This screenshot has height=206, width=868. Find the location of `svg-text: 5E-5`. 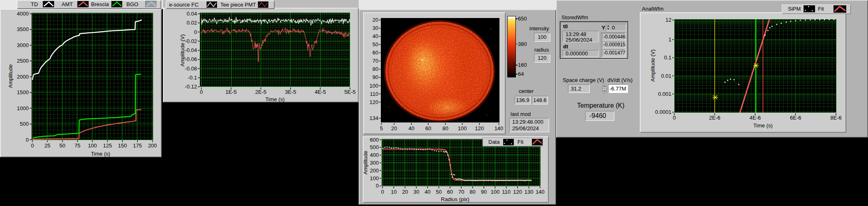

svg-text: 5E-5 is located at coordinates (350, 92).